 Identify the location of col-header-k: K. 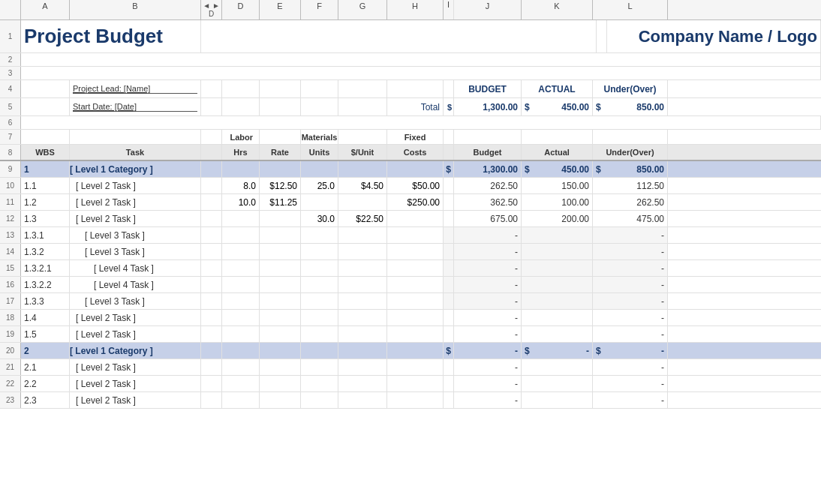
(557, 10).